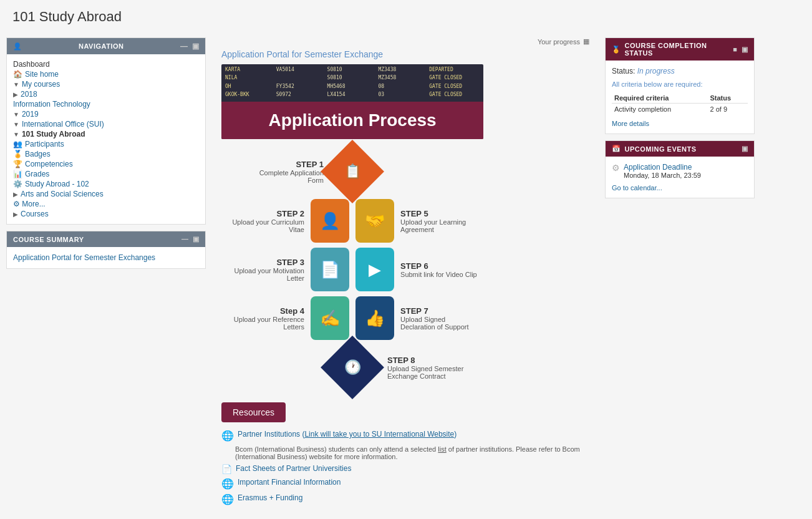 This screenshot has width=812, height=519. What do you see at coordinates (106, 134) in the screenshot?
I see `nav-item-101study: ▼ 101 Study Abroad` at bounding box center [106, 134].